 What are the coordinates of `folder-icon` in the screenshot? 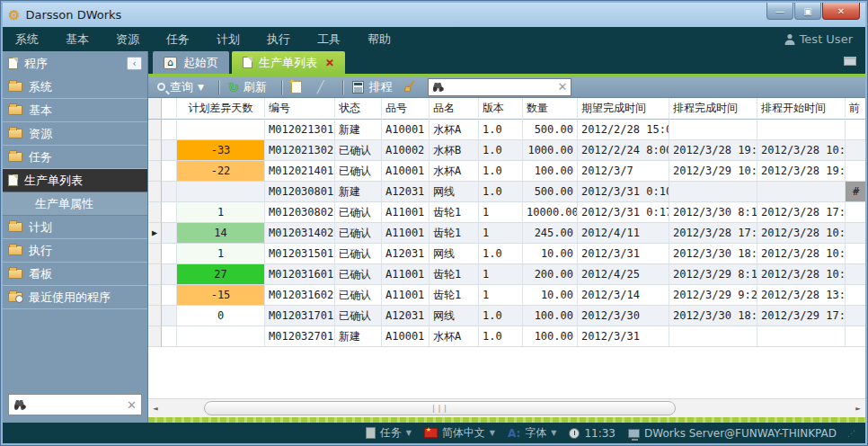 It's located at (15, 250).